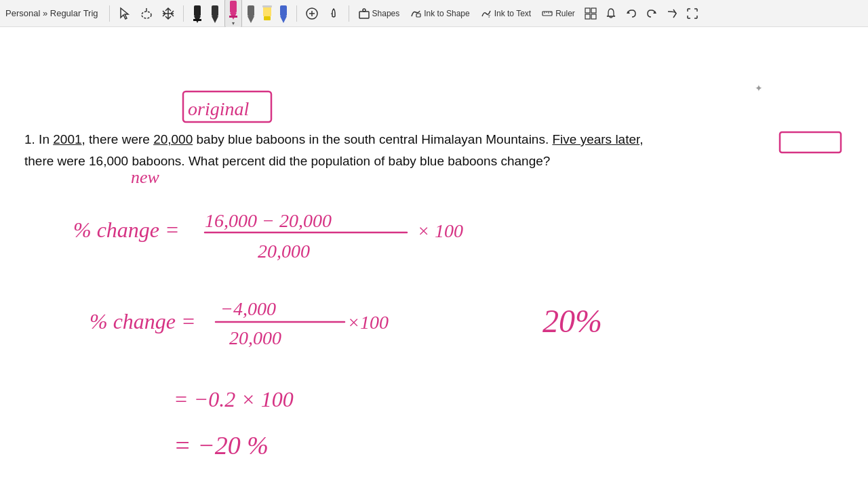 Image resolution: width=868 pixels, height=488 pixels. I want to click on shapes-label: Shapes, so click(387, 14).